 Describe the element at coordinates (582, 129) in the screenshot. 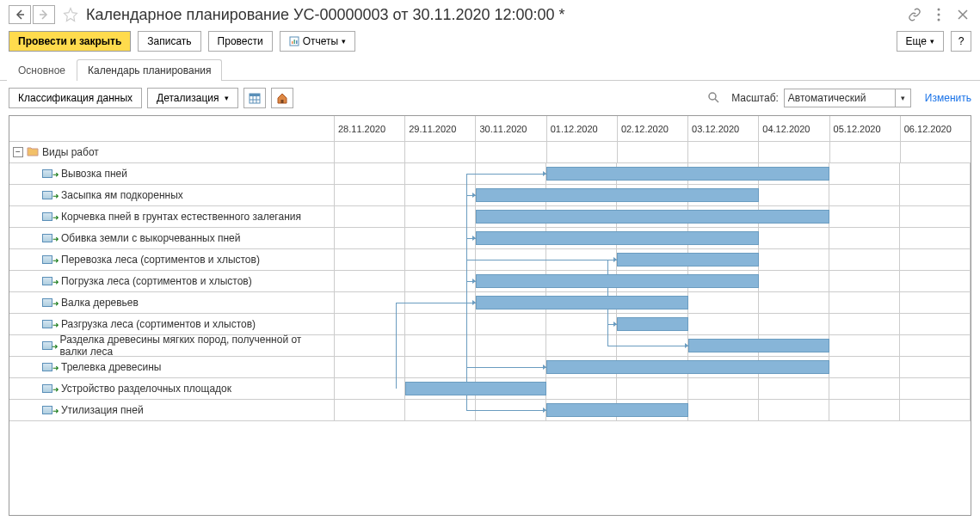

I see `gantt-header-cell: 01.12.2020` at that location.